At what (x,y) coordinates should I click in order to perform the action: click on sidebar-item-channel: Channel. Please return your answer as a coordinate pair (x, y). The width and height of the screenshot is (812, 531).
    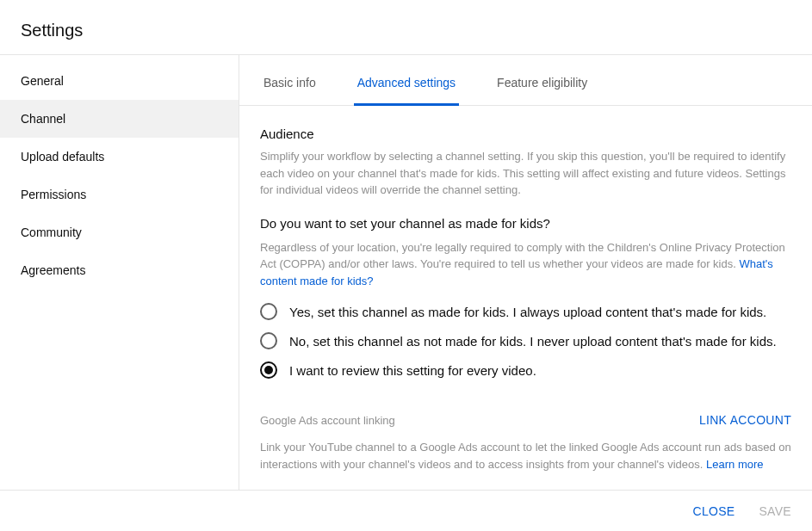
    Looking at the image, I should click on (119, 119).